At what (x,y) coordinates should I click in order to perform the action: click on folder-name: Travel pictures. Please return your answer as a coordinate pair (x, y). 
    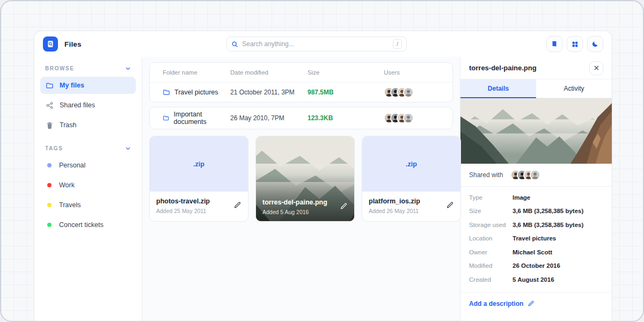
    Looking at the image, I should click on (196, 92).